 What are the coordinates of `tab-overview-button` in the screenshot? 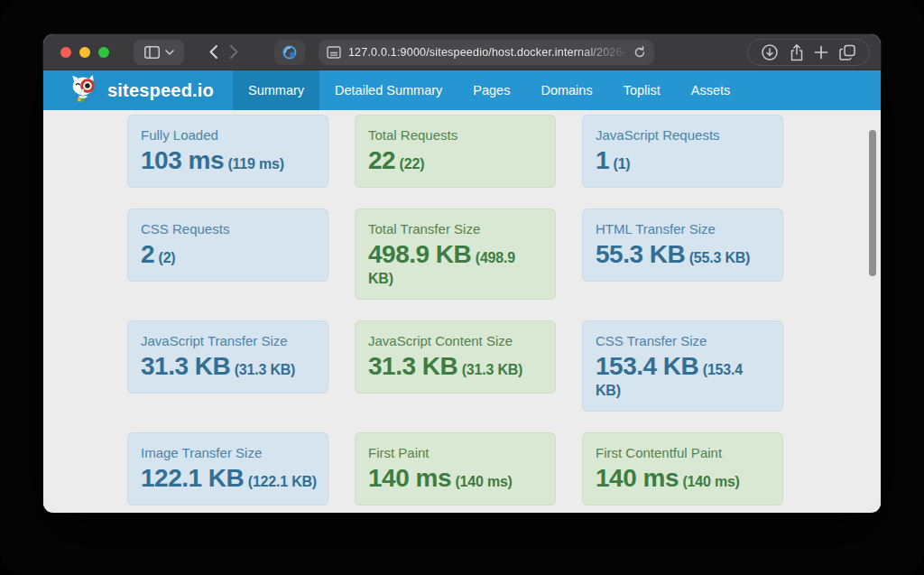 It's located at (848, 52).